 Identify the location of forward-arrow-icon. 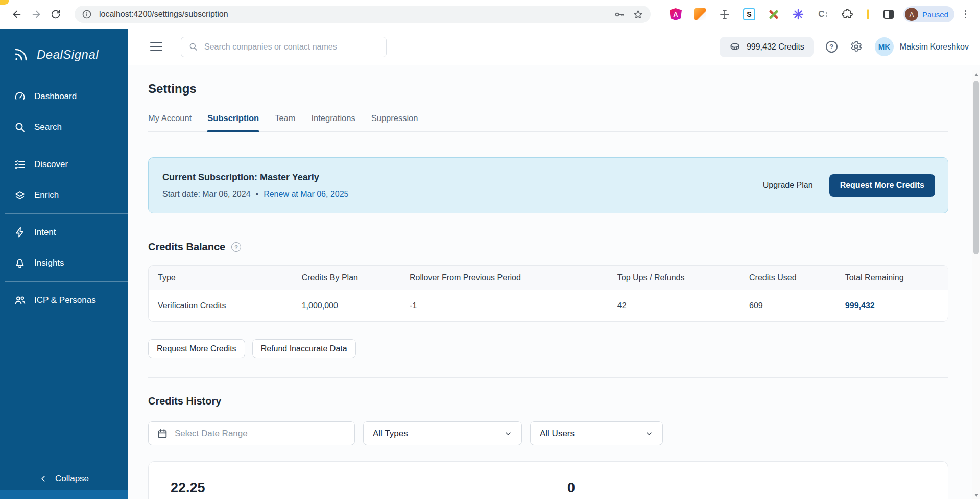
(36, 14).